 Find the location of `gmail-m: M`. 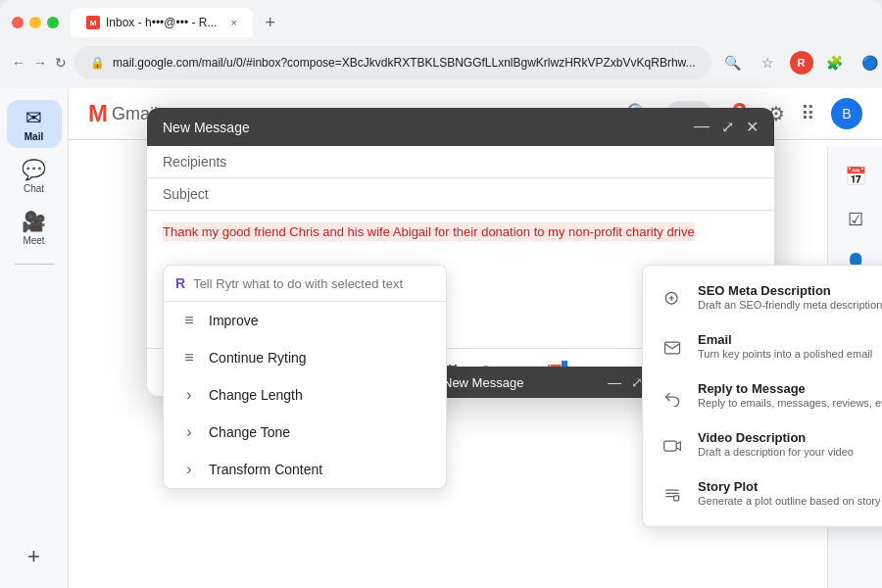

gmail-m: M is located at coordinates (98, 114).